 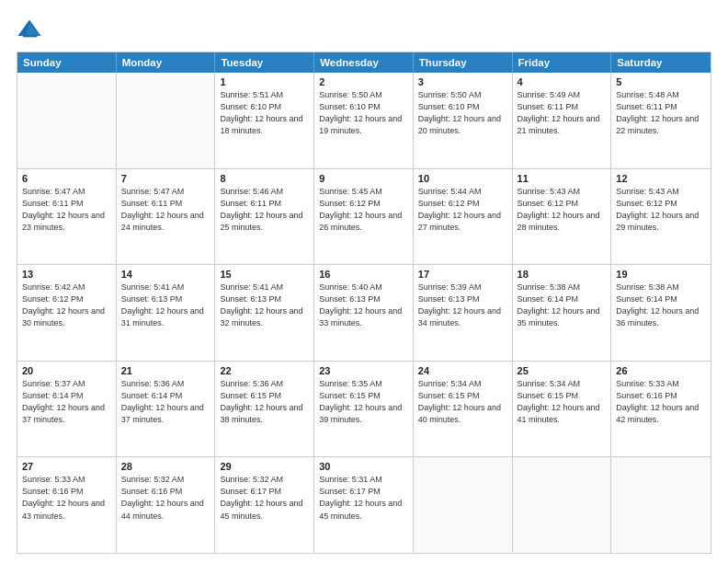 I want to click on calendar-cell: 28Sunrise: 5:32 AM Sunset: 6:16 PM Dayli…, so click(x=166, y=505).